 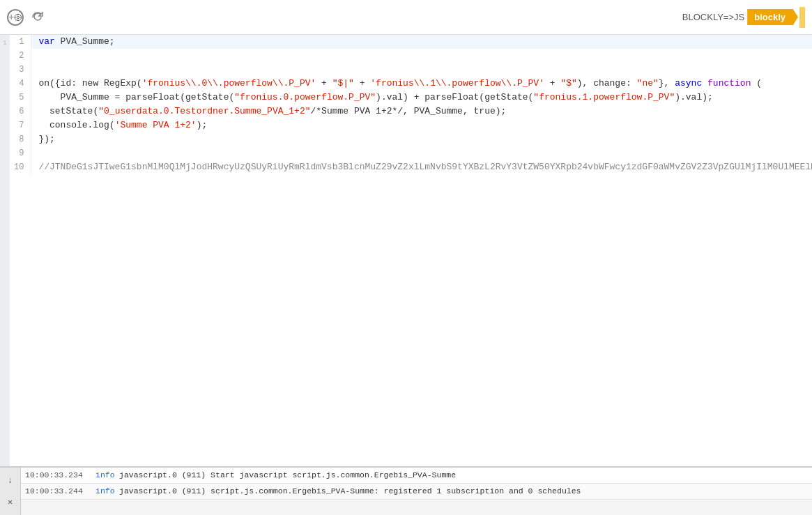 I want to click on table-row: 5 PVA_Summe = parseFloat(getState("froni…, so click(x=411, y=98).